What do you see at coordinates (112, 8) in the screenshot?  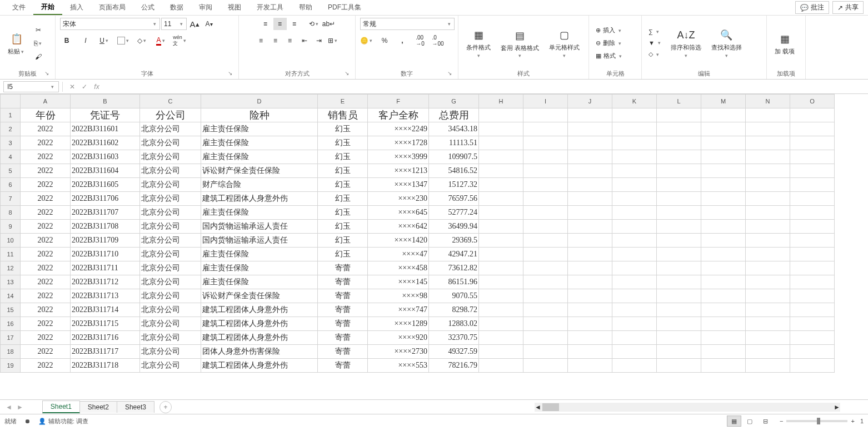 I see `menu-tab-pagelayout: 页面布局` at bounding box center [112, 8].